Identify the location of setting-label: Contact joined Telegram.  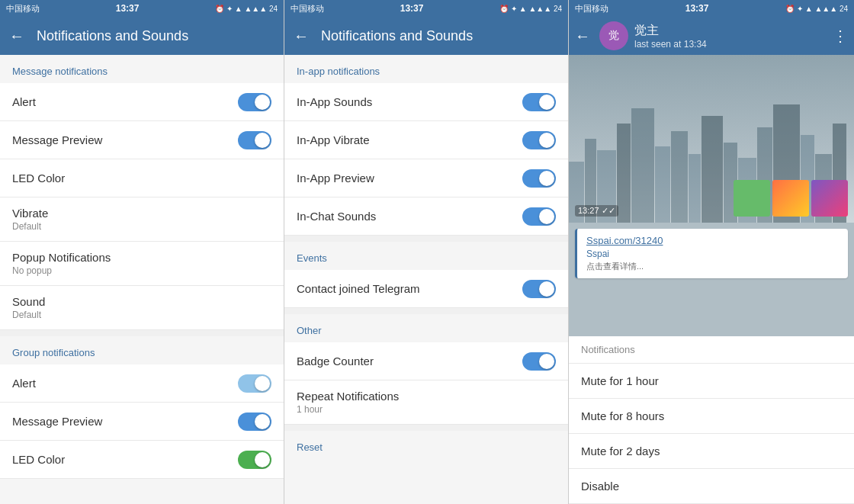
(358, 288).